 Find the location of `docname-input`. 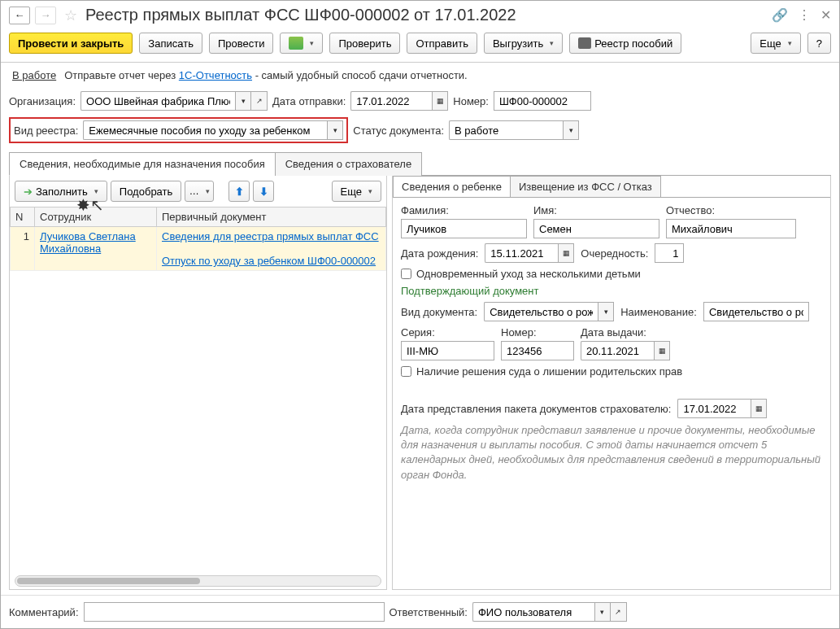

docname-input is located at coordinates (756, 312).